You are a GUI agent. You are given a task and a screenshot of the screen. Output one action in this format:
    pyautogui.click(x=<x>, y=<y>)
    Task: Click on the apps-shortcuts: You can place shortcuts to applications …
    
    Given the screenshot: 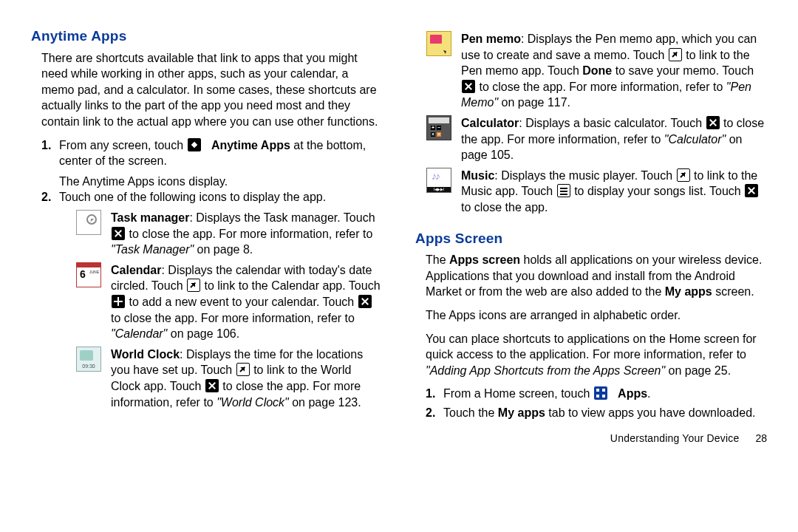 What is the action you would take?
    pyautogui.click(x=596, y=355)
    